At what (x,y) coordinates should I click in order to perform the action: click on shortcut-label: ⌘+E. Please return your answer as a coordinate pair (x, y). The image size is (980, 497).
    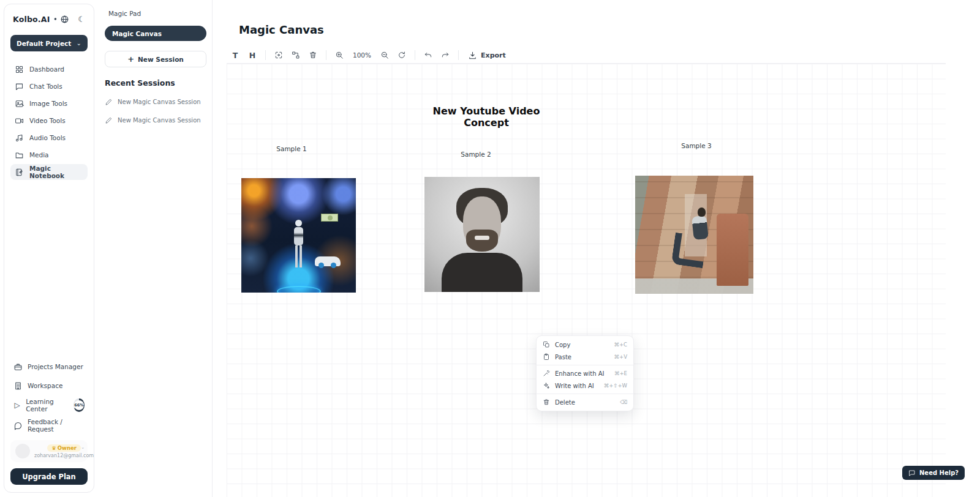
    Looking at the image, I should click on (621, 373).